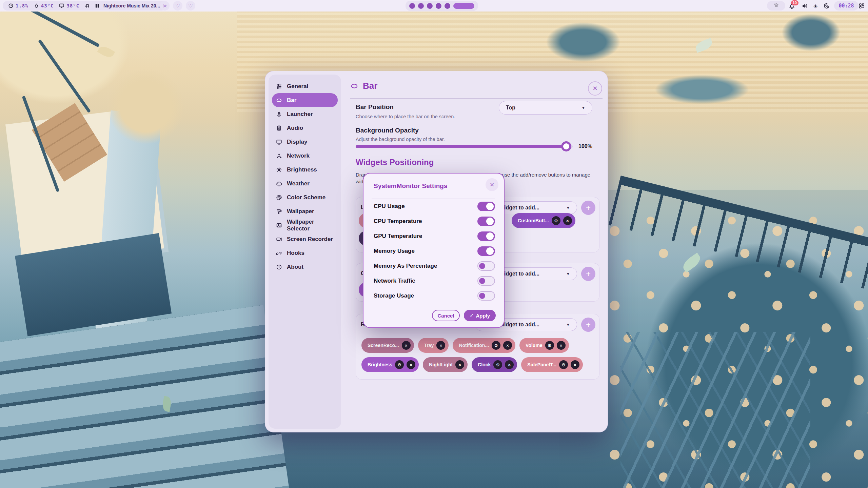 The height and width of the screenshot is (488, 868). What do you see at coordinates (434, 236) in the screenshot?
I see `toggle-row-gpu-temperature: GPU Temperature` at bounding box center [434, 236].